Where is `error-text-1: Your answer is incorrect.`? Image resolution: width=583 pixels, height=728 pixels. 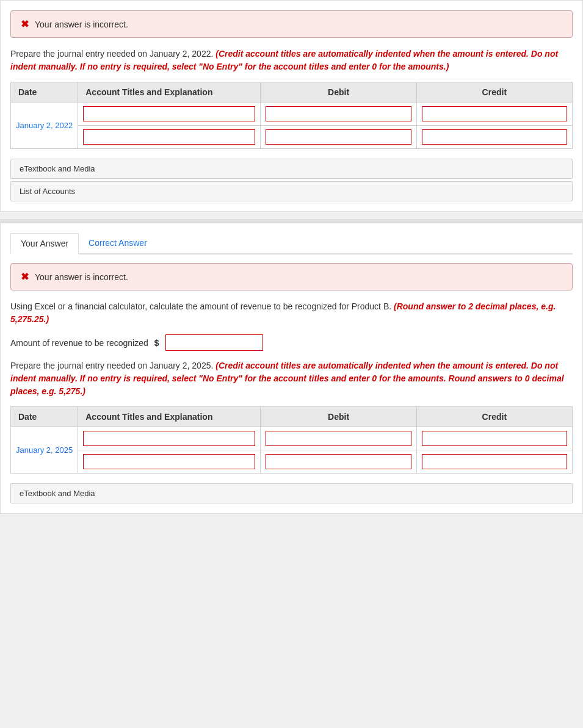
error-text-1: Your answer is incorrect. is located at coordinates (82, 24).